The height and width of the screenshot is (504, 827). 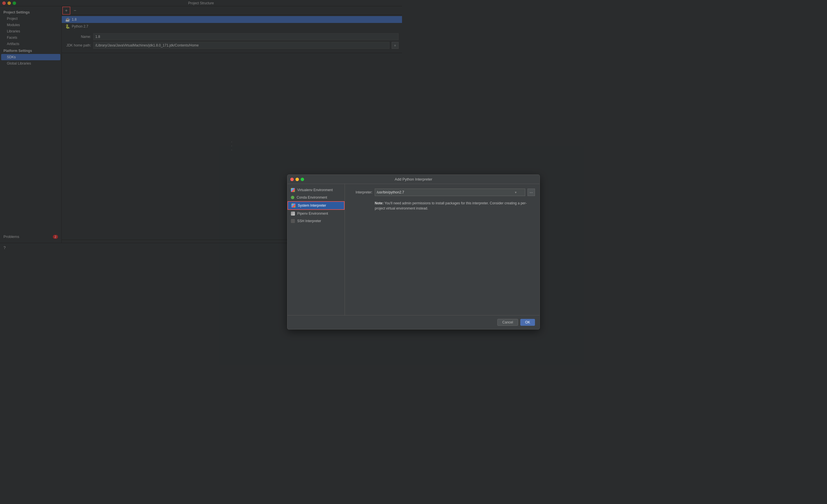 What do you see at coordinates (388, 192) in the screenshot?
I see `interpreter-select-wrapper: /usr/bin/python2.7 ▼` at bounding box center [388, 192].